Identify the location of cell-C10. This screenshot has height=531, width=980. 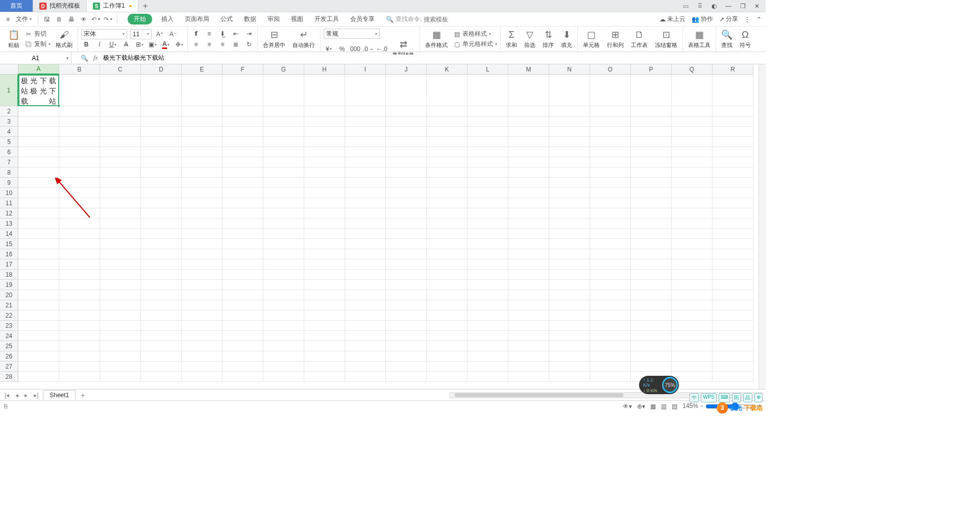
(120, 193).